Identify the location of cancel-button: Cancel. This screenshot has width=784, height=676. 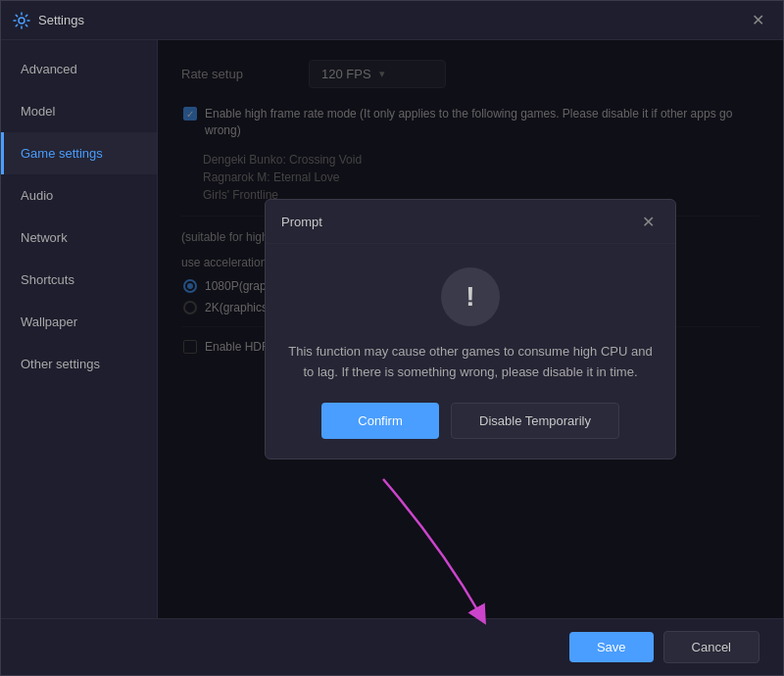
(711, 647).